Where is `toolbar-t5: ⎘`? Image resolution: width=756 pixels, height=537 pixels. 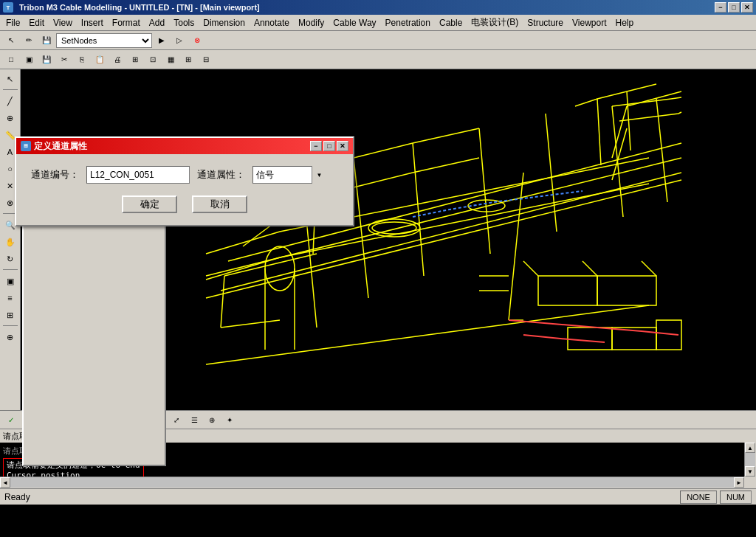
toolbar-t5: ⎘ is located at coordinates (82, 60).